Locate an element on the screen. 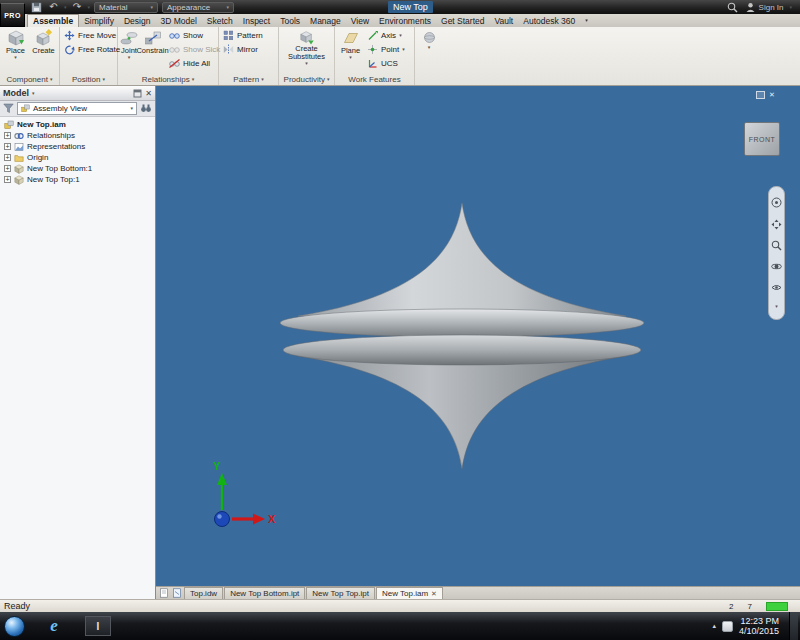 The width and height of the screenshot is (800, 640). mirror-button: Mirror is located at coordinates (243, 49).